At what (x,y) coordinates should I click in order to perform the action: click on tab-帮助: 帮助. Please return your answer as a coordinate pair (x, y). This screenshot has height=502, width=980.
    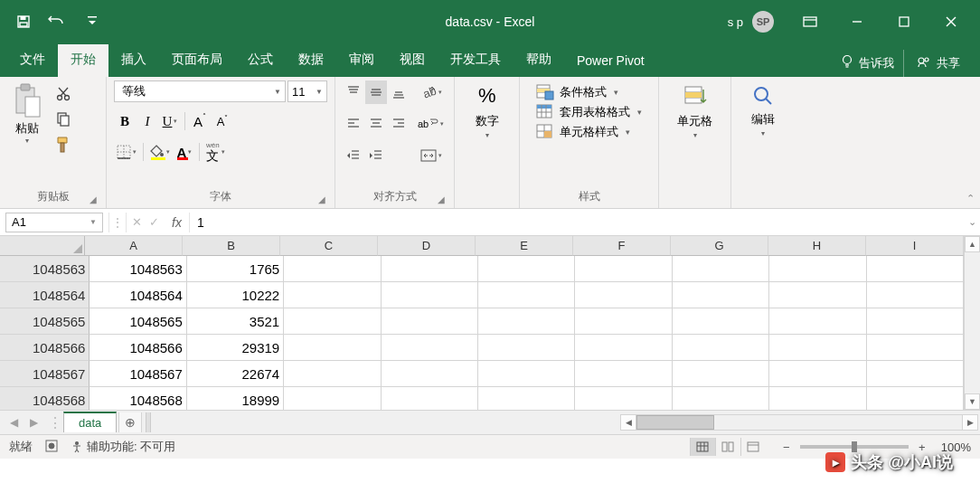
    Looking at the image, I should click on (539, 61).